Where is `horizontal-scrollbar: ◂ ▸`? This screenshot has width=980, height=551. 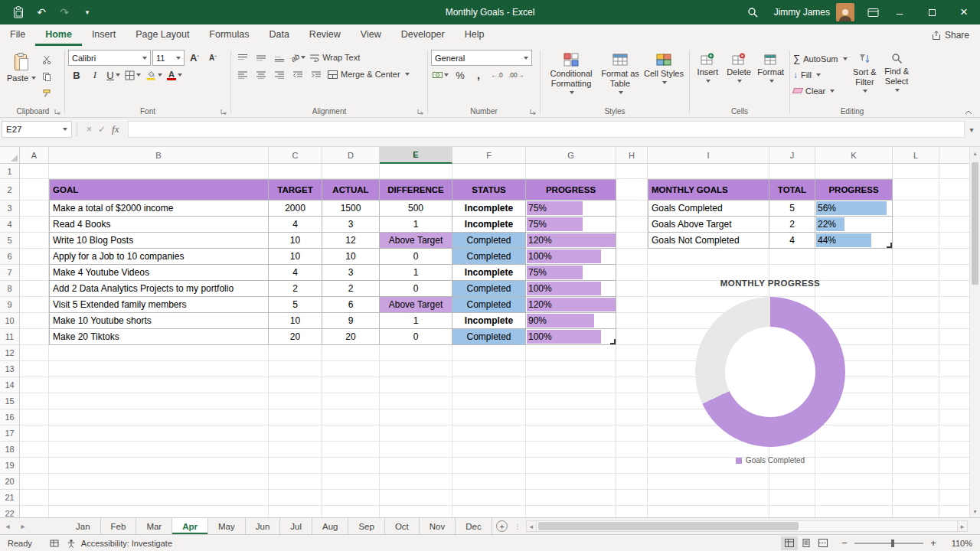
horizontal-scrollbar: ◂ ▸ is located at coordinates (747, 527).